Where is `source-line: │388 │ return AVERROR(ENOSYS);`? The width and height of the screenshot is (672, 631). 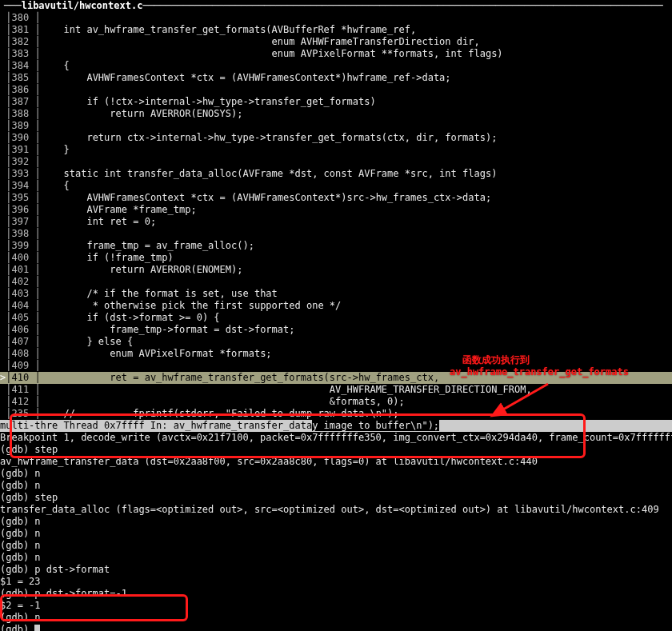 source-line: │388 │ return AVERROR(ENOSYS); is located at coordinates (336, 114).